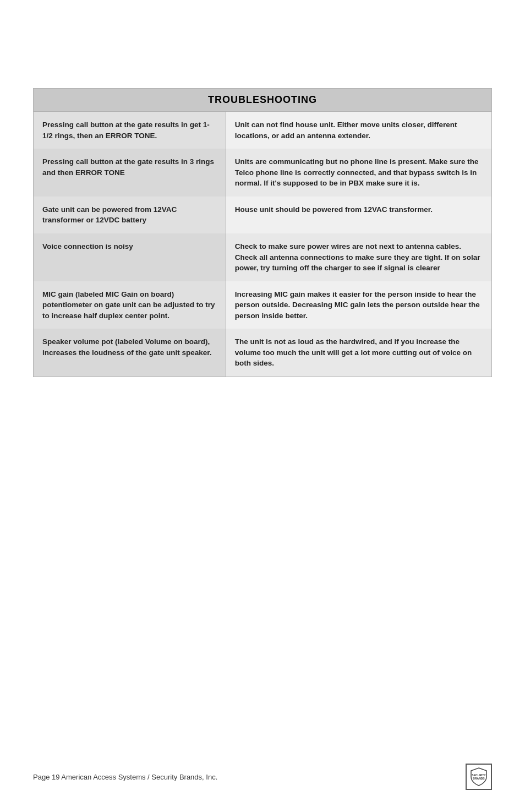 This screenshot has height=812, width=525. What do you see at coordinates (130, 130) in the screenshot?
I see `table-row-left-0: Pressing call button at the gate results…` at bounding box center [130, 130].